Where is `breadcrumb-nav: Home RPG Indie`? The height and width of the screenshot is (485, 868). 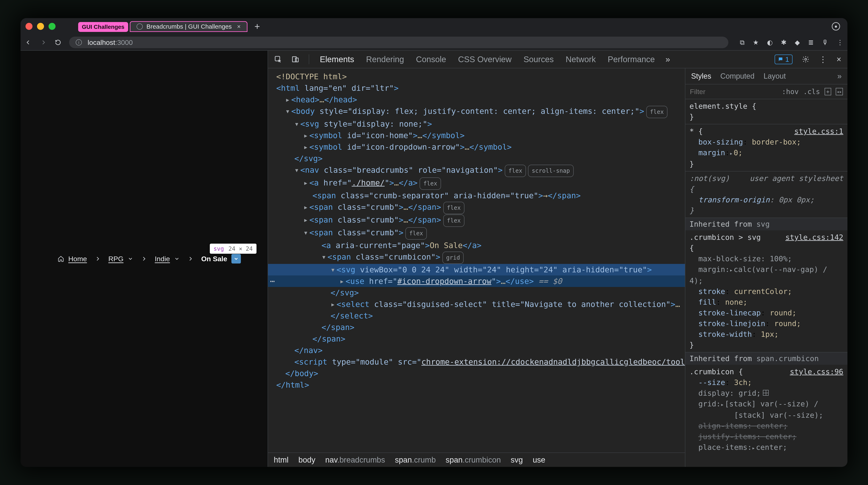
breadcrumb-nav: Home RPG Indie is located at coordinates (149, 259).